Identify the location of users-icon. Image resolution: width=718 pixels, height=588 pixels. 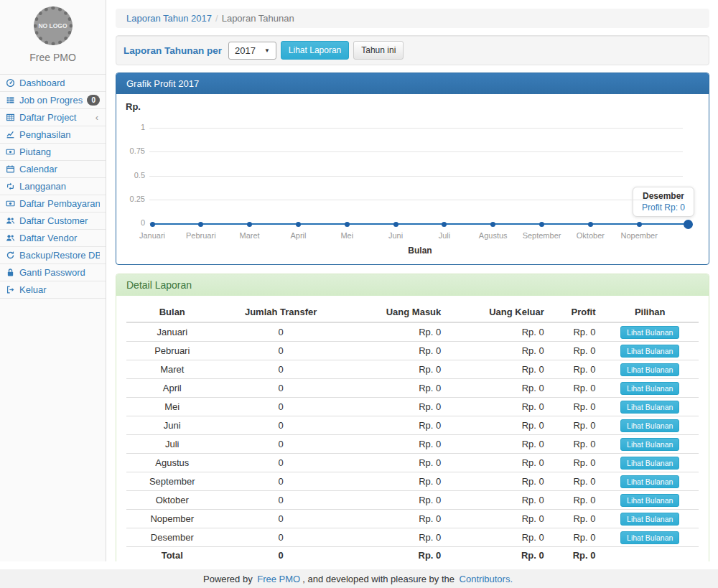
(10, 238).